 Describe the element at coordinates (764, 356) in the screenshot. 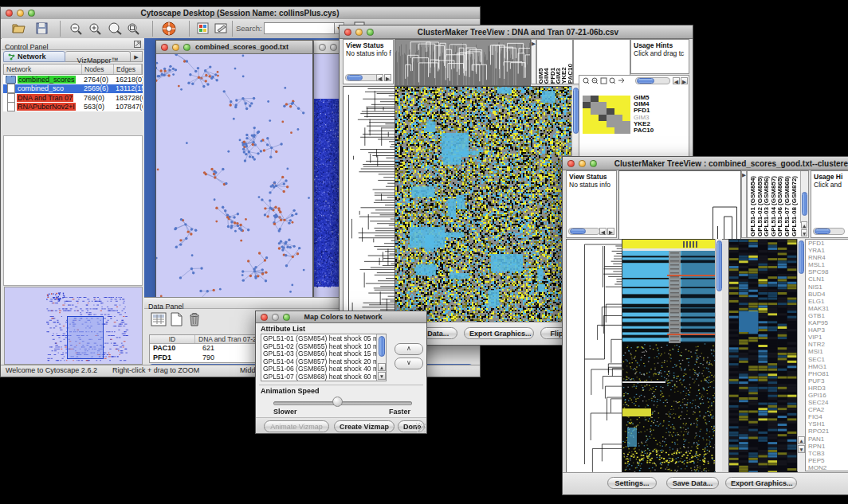

I see `tv2-zoom-heatmap-canvas` at that location.